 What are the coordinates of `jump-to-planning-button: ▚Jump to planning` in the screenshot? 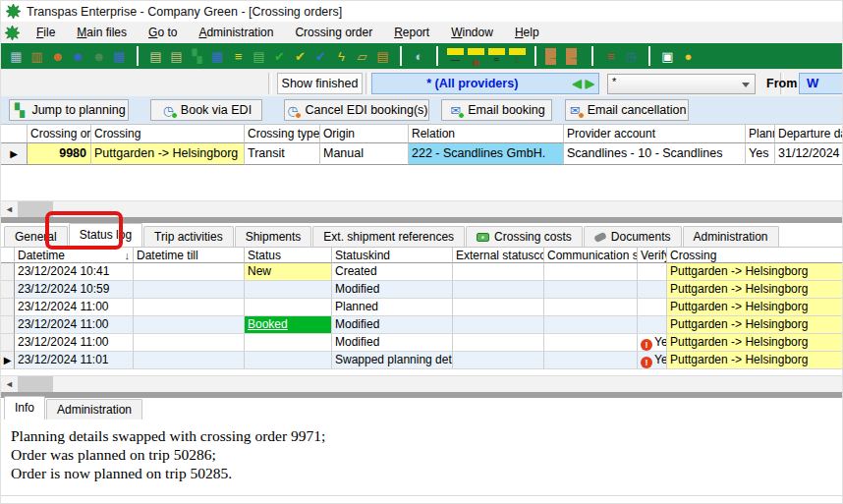 It's located at (69, 110).